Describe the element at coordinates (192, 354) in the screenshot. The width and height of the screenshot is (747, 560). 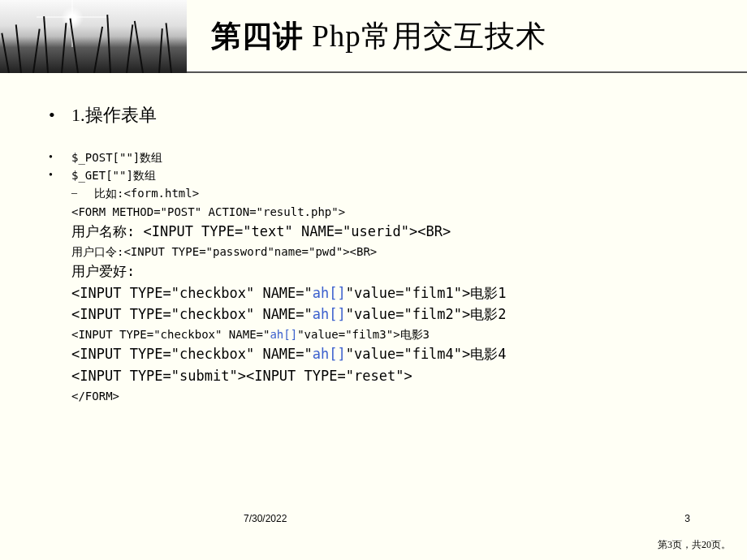
I see `cb4-prefix: <INPUT TYPE="checkbox" NAME="` at that location.